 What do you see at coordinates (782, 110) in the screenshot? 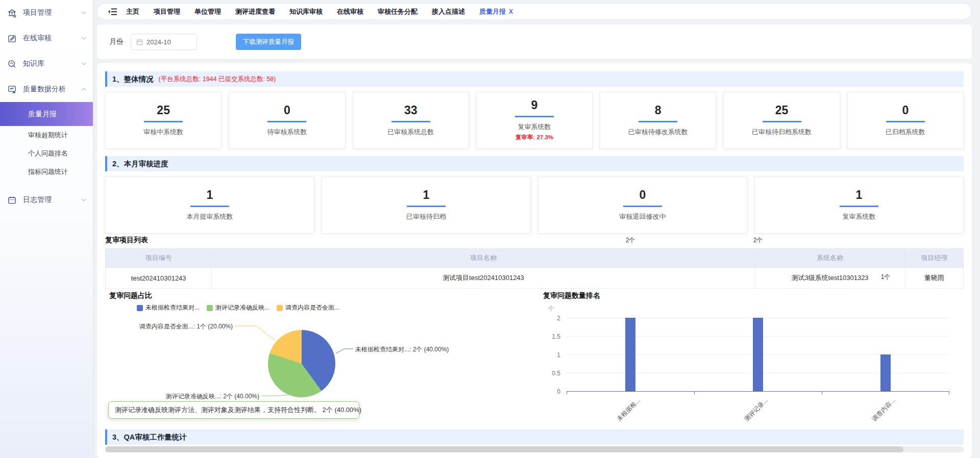
I see `stat-value: 25` at bounding box center [782, 110].